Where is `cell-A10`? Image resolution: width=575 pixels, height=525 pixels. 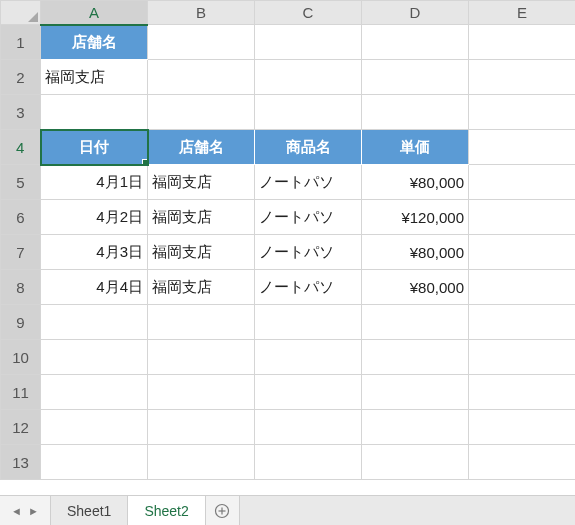 cell-A10 is located at coordinates (94, 358).